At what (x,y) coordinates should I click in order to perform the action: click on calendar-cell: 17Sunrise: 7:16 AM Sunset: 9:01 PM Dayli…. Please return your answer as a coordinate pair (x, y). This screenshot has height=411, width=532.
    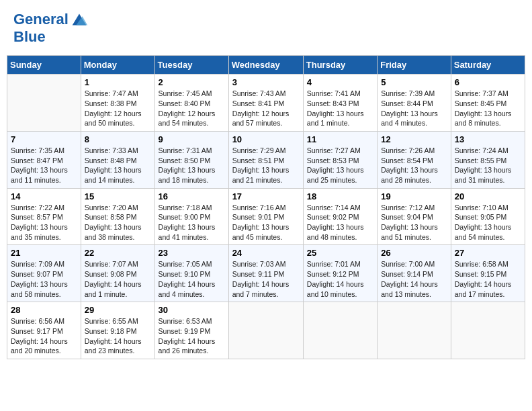
    Looking at the image, I should click on (266, 216).